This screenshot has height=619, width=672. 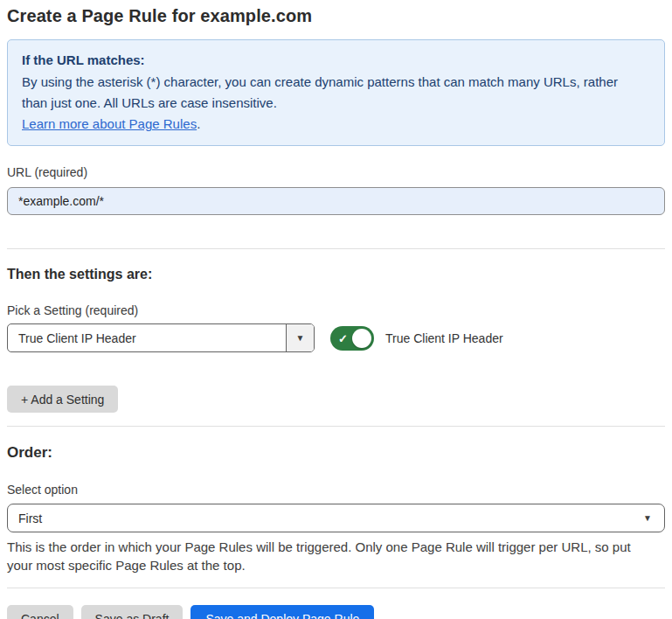 What do you see at coordinates (336, 337) in the screenshot?
I see `setting-row: True Client IP Header ▼ ✓ True Client IP…` at bounding box center [336, 337].